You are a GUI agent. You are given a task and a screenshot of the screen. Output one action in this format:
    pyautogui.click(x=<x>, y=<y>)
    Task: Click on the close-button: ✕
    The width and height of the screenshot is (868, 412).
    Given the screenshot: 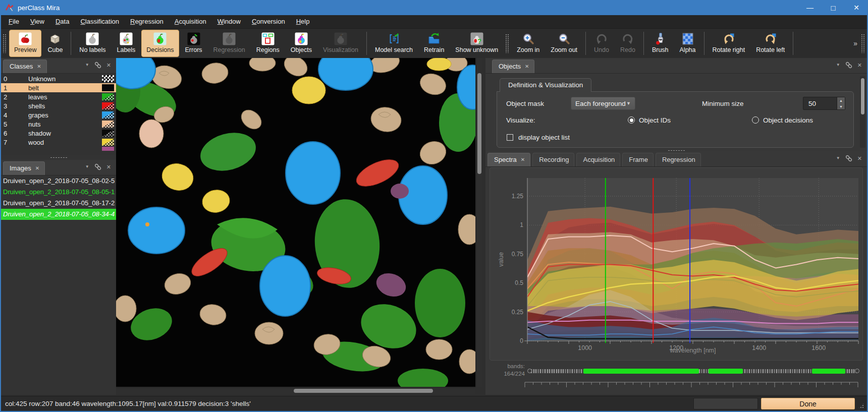 What is the action you would take?
    pyautogui.click(x=856, y=8)
    